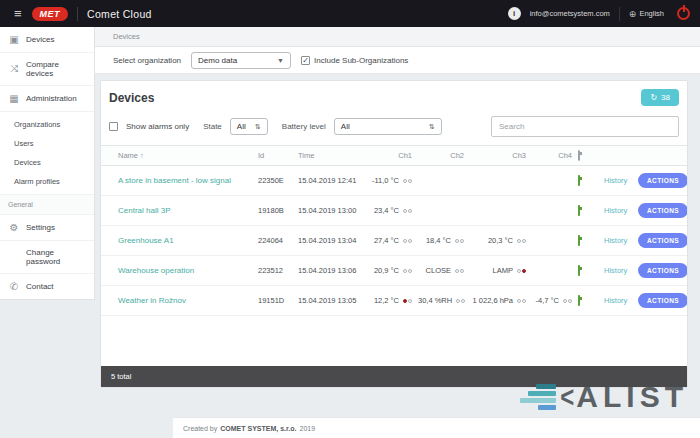  I want to click on sidebar-item-users: Users, so click(47, 144).